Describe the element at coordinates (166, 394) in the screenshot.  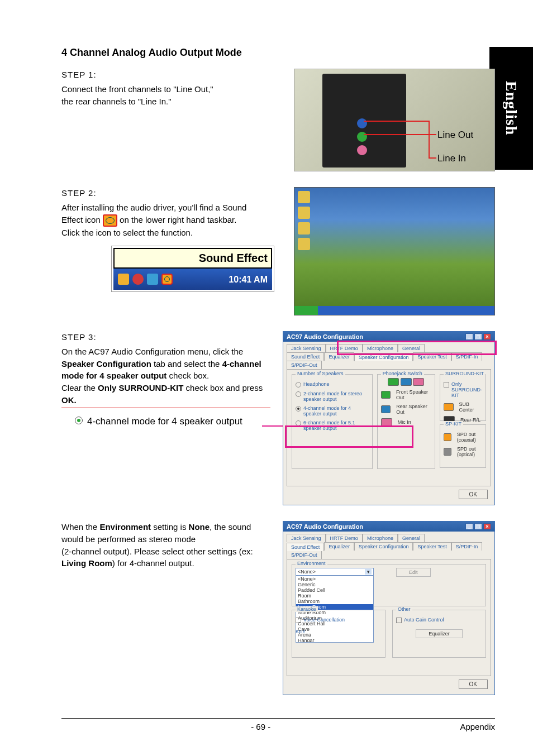
I see `step-3-paragraph-2: Clear the Only SURROUND-KIT check box an…` at that location.